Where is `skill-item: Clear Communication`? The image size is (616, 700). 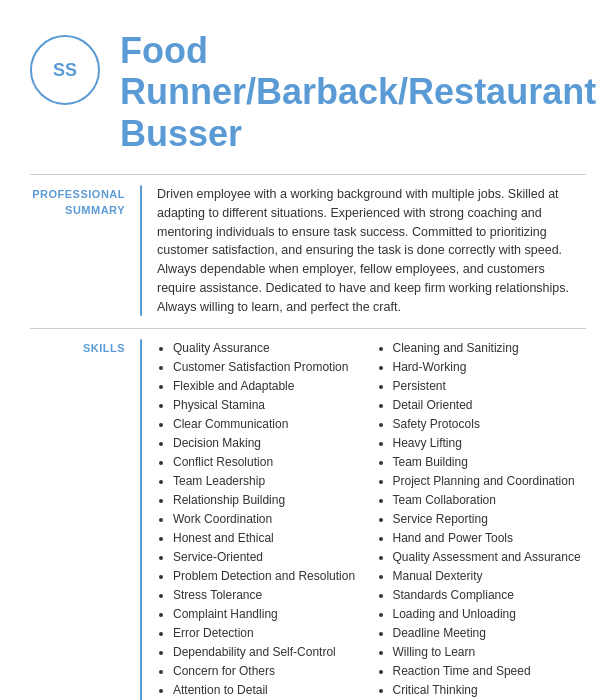
skill-item: Clear Communication is located at coordinates (270, 424).